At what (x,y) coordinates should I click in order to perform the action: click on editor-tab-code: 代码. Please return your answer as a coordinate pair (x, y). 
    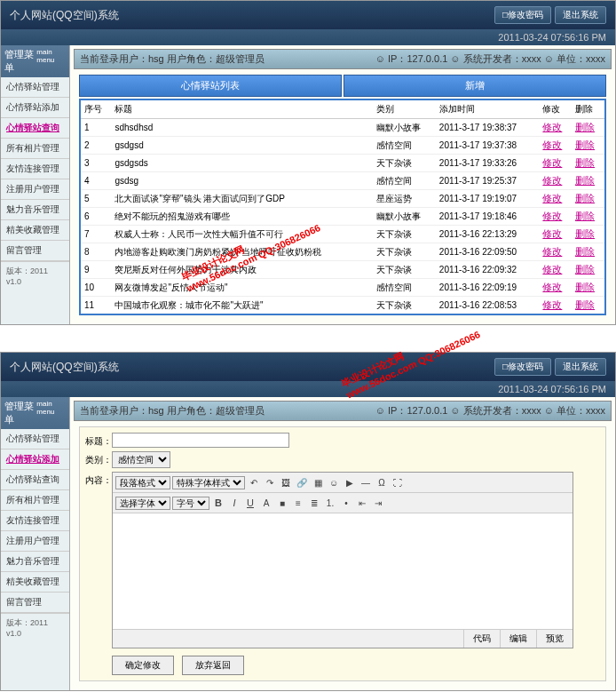
    Looking at the image, I should click on (481, 639).